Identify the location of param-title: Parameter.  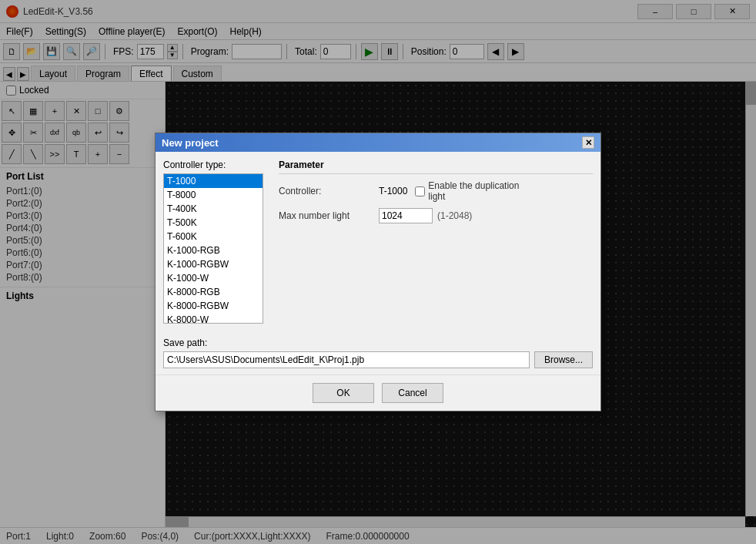
(436, 166).